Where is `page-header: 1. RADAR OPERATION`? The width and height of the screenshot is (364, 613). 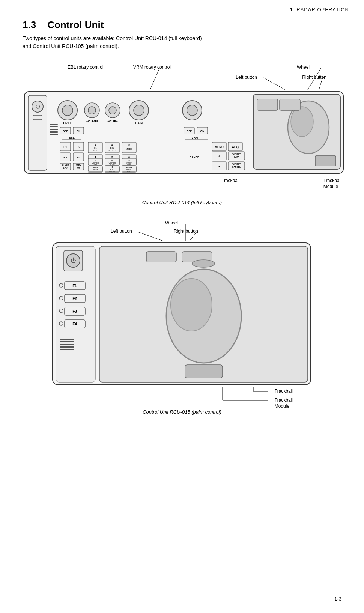 page-header: 1. RADAR OPERATION is located at coordinates (182, 6).